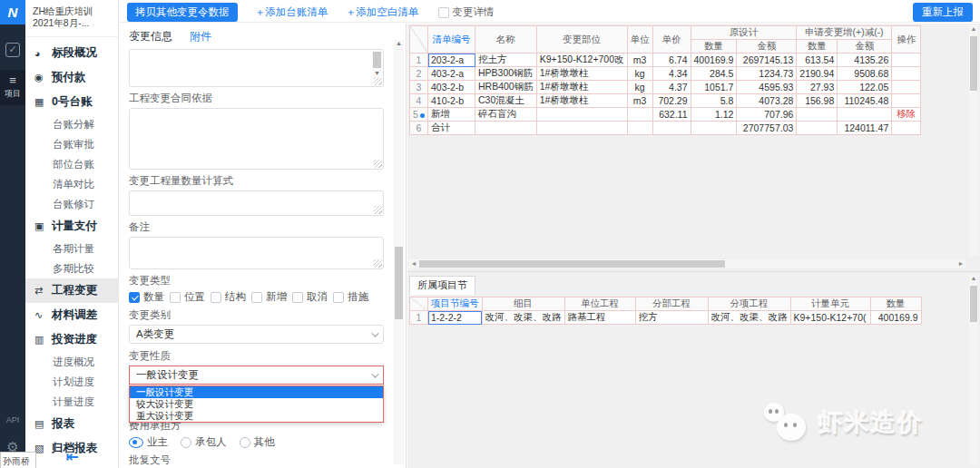 This screenshot has width=980, height=468. Describe the element at coordinates (452, 74) in the screenshot. I see `cell-list-no: 403-2-a` at that location.